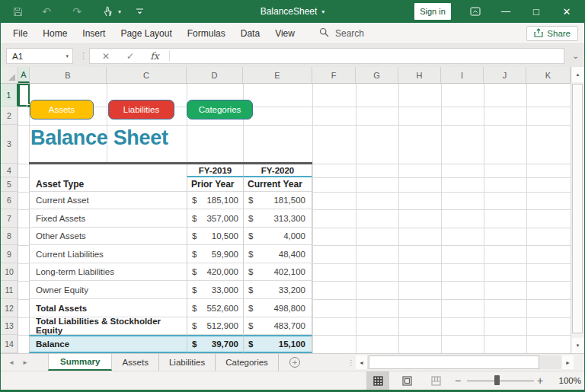 Image resolution: width=585 pixels, height=392 pixels. Describe the element at coordinates (577, 75) in the screenshot. I see `scroll-up-icon: ▲` at that location.